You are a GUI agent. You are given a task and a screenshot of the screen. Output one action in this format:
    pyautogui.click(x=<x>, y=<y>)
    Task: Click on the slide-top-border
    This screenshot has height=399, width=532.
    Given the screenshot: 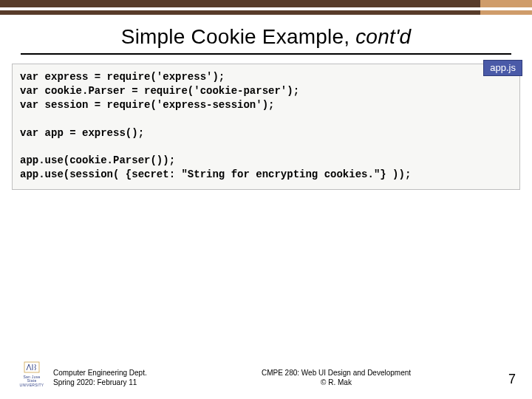 What is the action you would take?
    pyautogui.click(x=266, y=7)
    